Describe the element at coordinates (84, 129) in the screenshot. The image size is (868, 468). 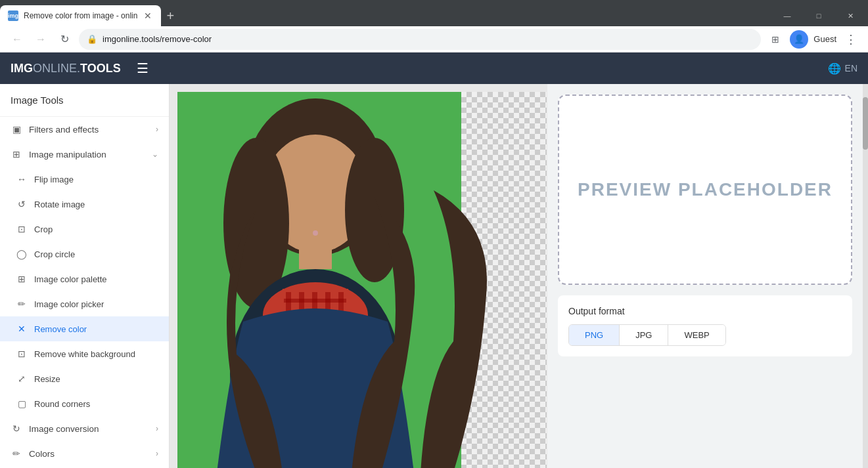
I see `sidebar-item-filters: ▣ Filters and effects ›` at that location.